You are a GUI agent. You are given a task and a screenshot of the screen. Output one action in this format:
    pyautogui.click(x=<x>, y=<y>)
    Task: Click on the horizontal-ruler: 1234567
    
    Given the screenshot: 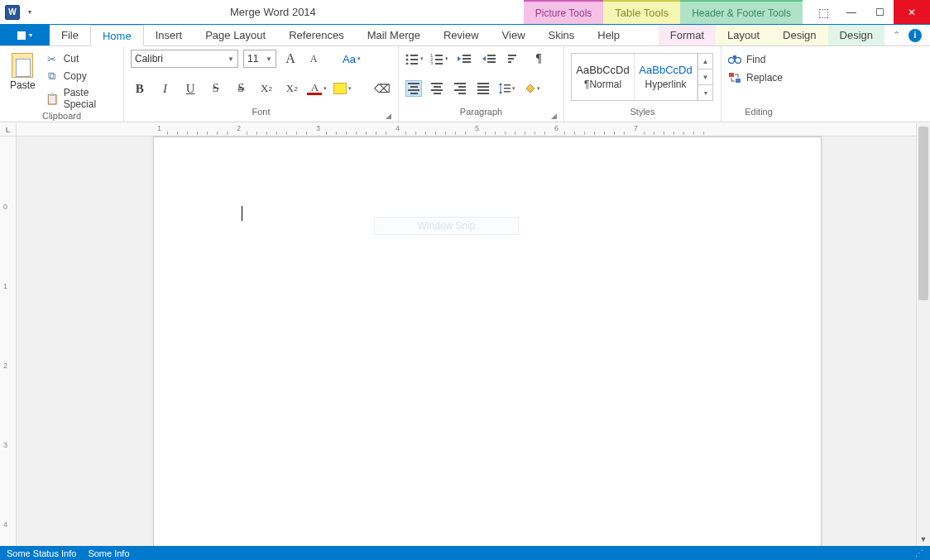 What is the action you would take?
    pyautogui.click(x=473, y=130)
    